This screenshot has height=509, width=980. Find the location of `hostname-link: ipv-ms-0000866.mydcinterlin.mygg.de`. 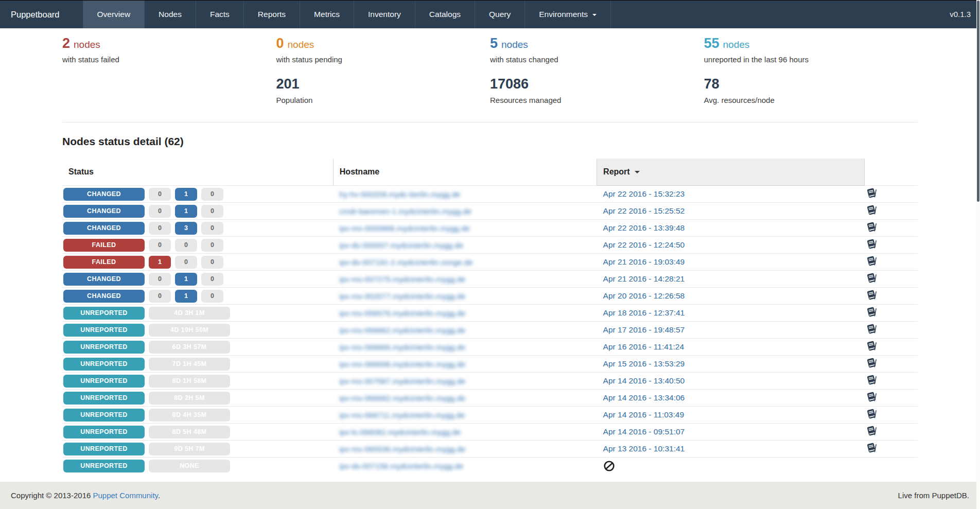

hostname-link: ipv-ms-0000866.mydcinterlin.mygg.de is located at coordinates (405, 229).